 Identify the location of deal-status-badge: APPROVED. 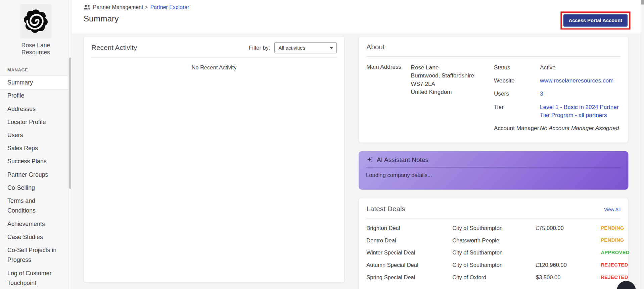
(615, 253).